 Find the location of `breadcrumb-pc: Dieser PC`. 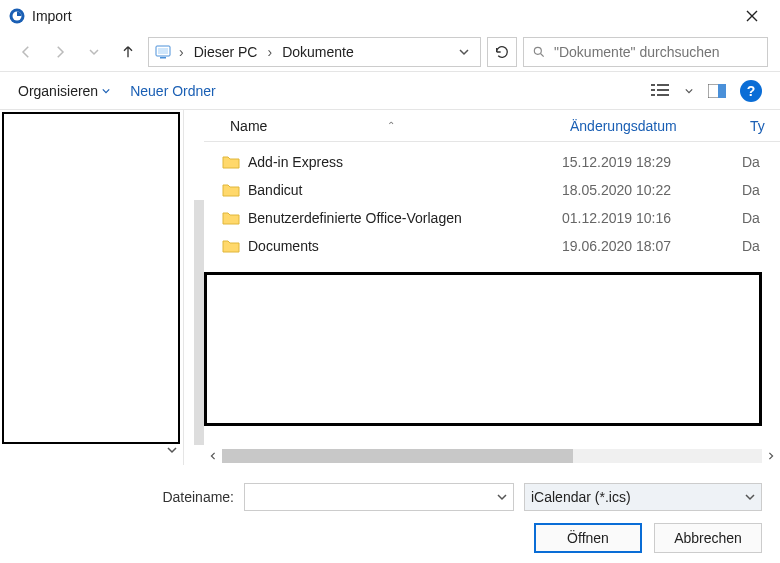

breadcrumb-pc: Dieser PC is located at coordinates (226, 52).